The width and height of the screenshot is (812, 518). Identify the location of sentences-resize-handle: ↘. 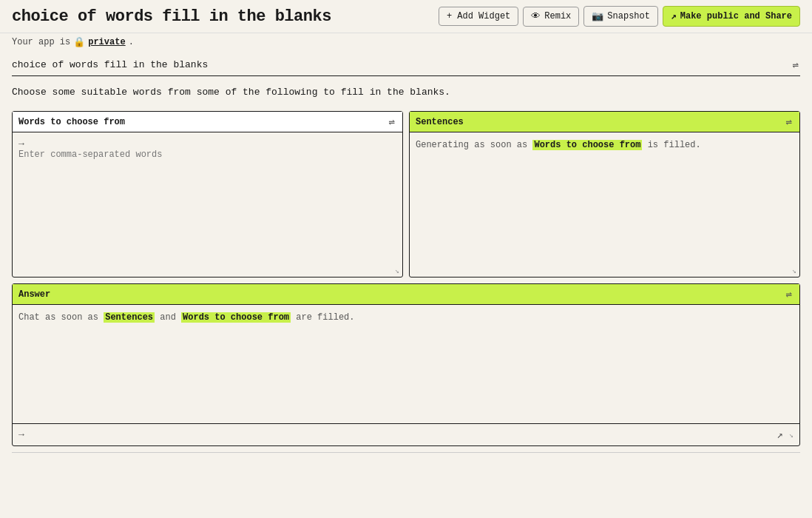
(794, 271).